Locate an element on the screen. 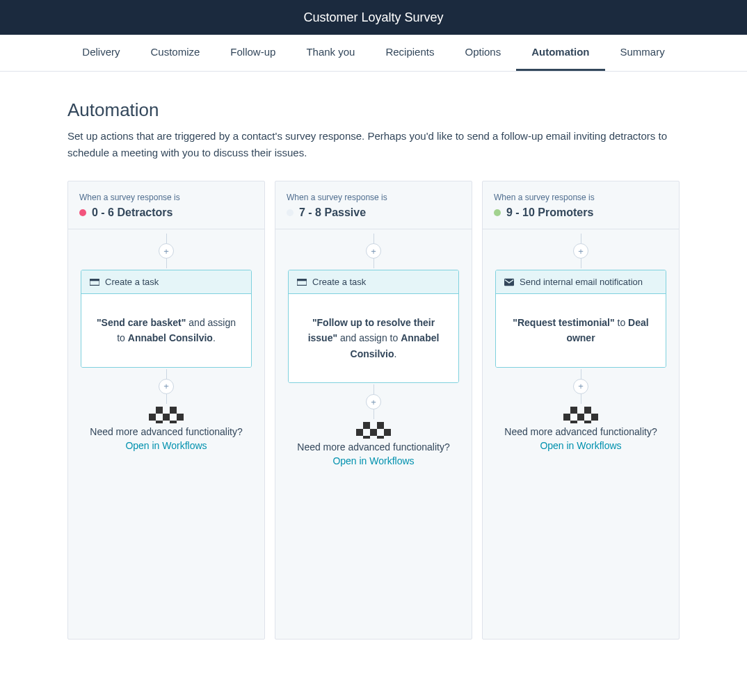 Image resolution: width=747 pixels, height=700 pixels. column-title-row: 9 - 10 Promoters is located at coordinates (581, 213).